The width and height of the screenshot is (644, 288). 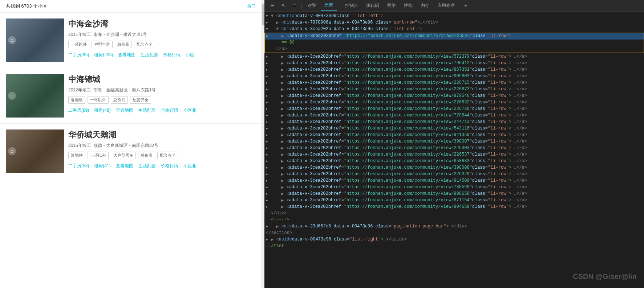 What do you see at coordinates (488, 57) in the screenshot?
I see `eq2: ="` at bounding box center [488, 57].